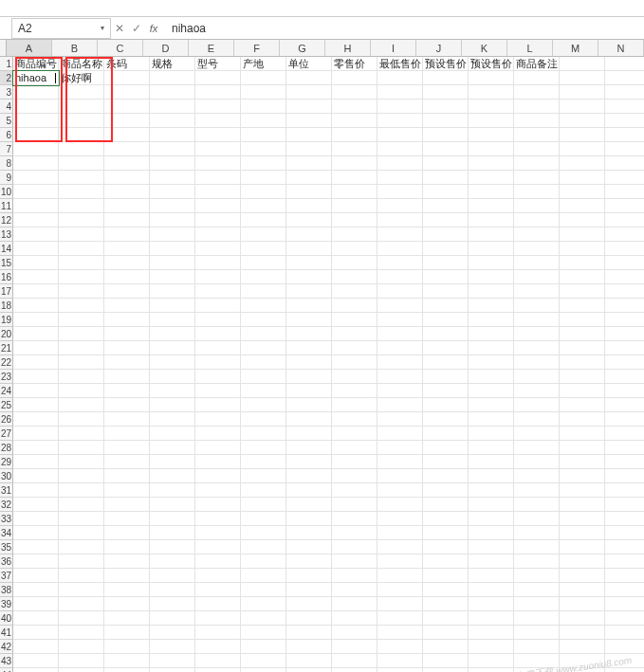 The height and width of the screenshot is (672, 644). I want to click on row-header: 5, so click(7, 121).